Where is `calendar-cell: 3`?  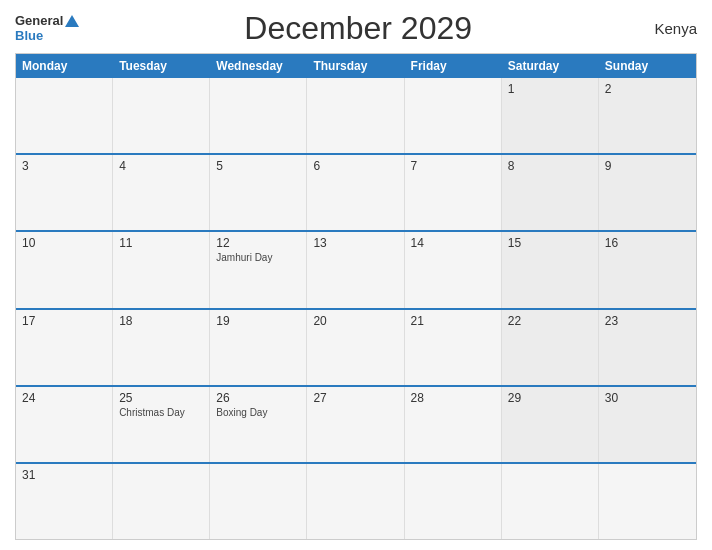 calendar-cell: 3 is located at coordinates (64, 192).